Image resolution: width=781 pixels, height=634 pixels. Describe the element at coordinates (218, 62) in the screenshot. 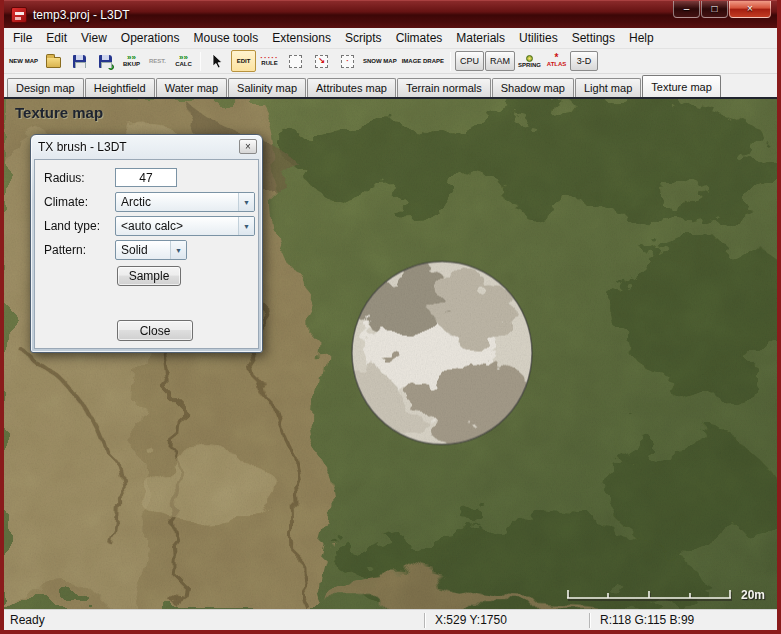

I see `cursor-arrow-icon` at that location.